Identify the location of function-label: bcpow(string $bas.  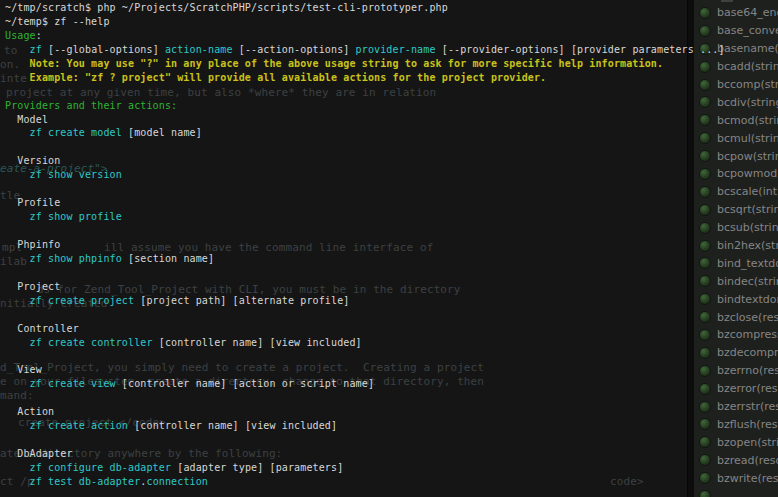
(748, 156).